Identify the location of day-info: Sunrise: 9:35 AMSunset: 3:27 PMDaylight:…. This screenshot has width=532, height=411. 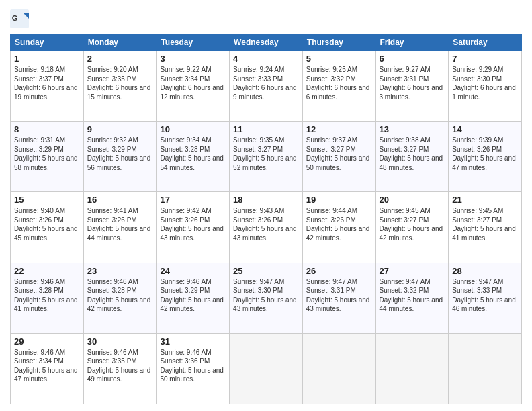
(265, 154).